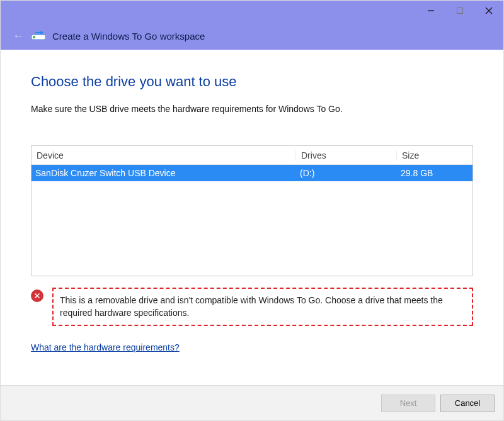 The width and height of the screenshot is (504, 421). I want to click on titlebar: ← Create a Windows To Go workspace, so click(252, 25).